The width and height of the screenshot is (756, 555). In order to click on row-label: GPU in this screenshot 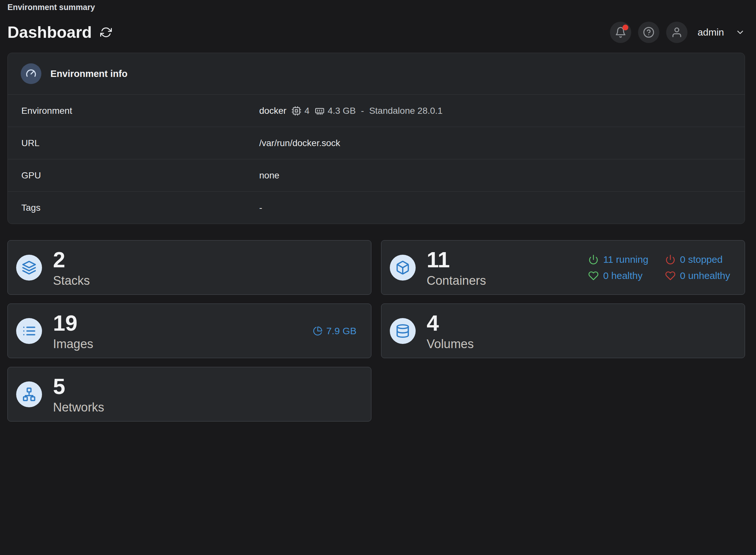, I will do `click(140, 175)`.